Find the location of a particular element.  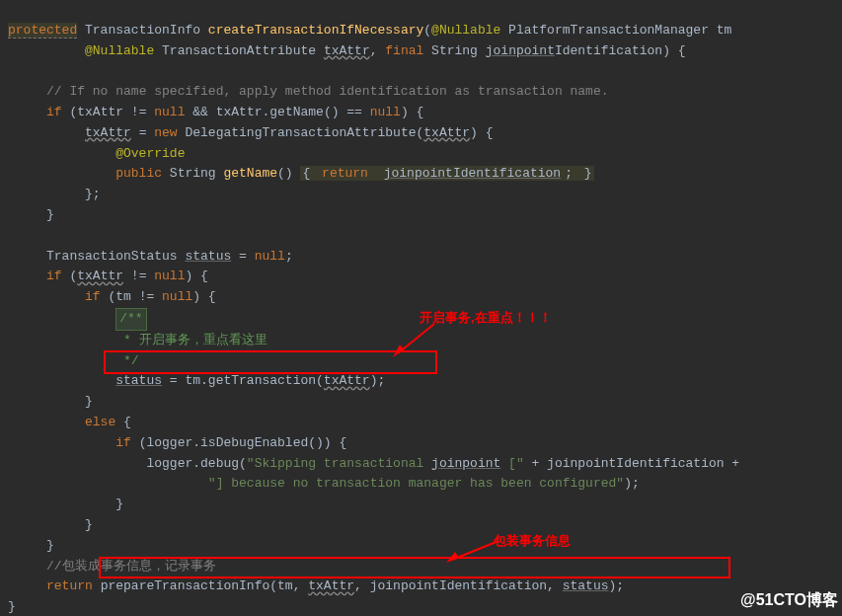

param-joinpoint: joinpoint is located at coordinates (520, 51).